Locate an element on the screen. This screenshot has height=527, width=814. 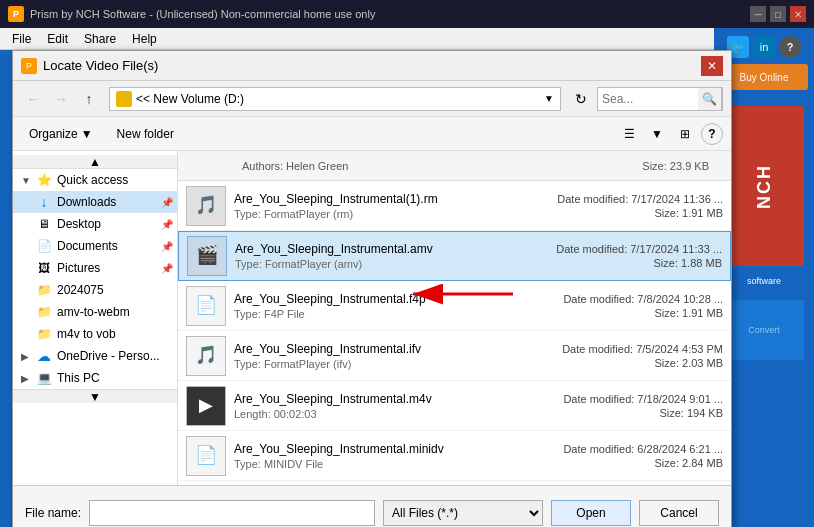
folder-amv-webm-icon: 📁 is located at coordinates (44, 312).